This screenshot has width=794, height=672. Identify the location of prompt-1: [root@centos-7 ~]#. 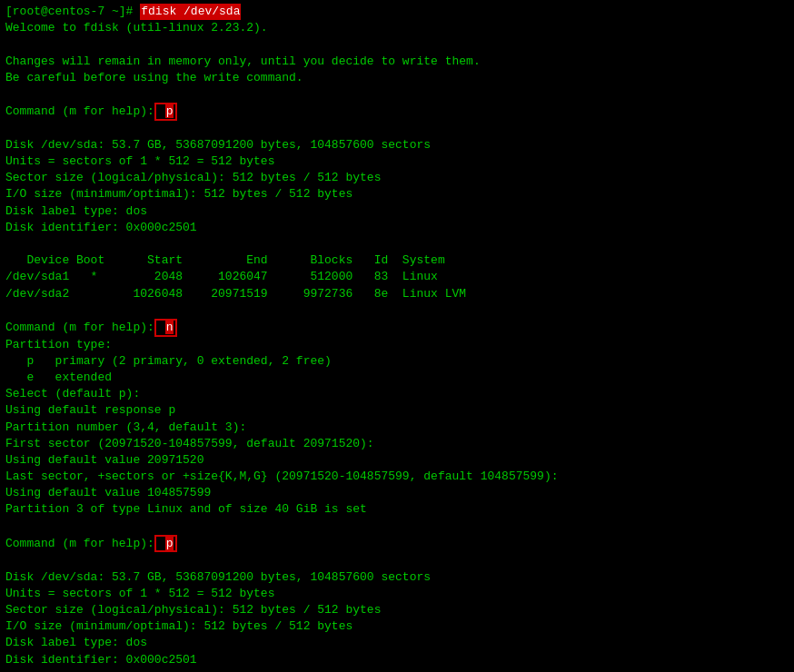
(73, 12).